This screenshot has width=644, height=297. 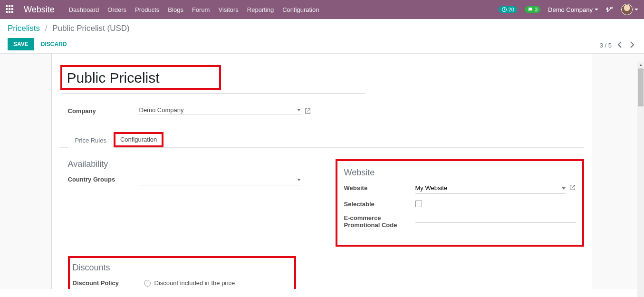 I want to click on availability-group: Availability Country Groups, so click(x=192, y=203).